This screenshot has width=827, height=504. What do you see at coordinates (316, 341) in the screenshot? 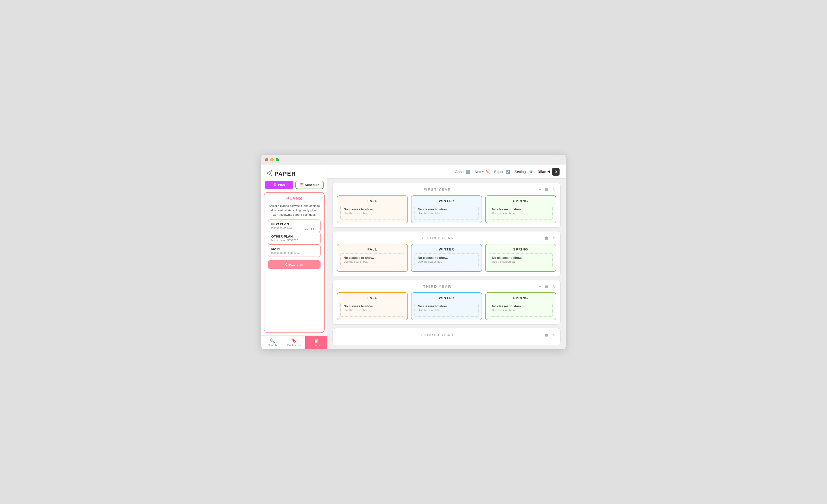
I see `plans-icon: 📋` at bounding box center [316, 341].